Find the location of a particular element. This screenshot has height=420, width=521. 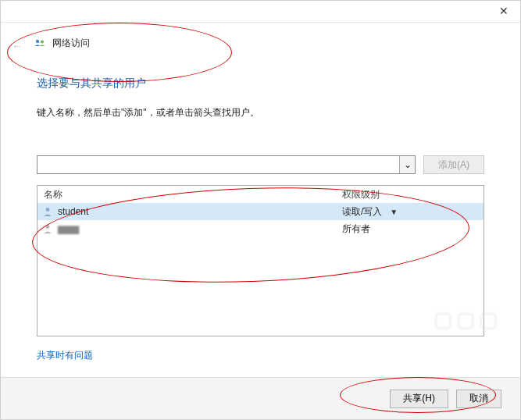

dialog-title: 网络访问 is located at coordinates (71, 44).